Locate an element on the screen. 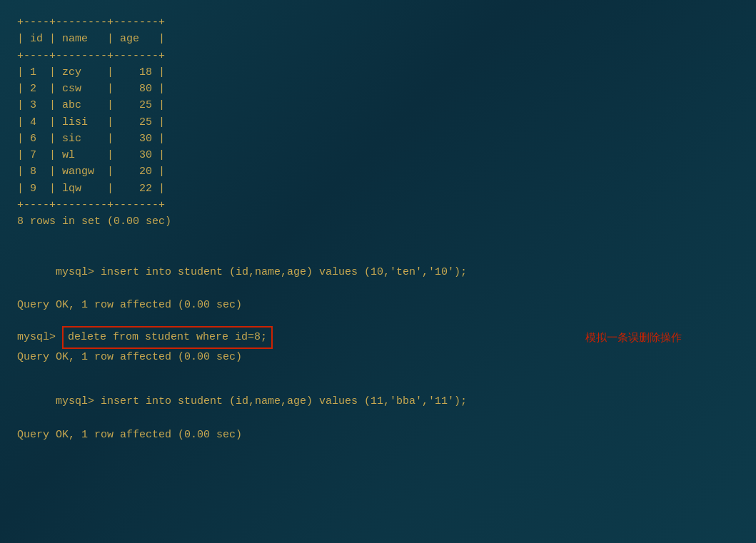 This screenshot has width=756, height=543. command-block-insert-10: mysql> insert into student (id,name,age)… is located at coordinates (378, 280).